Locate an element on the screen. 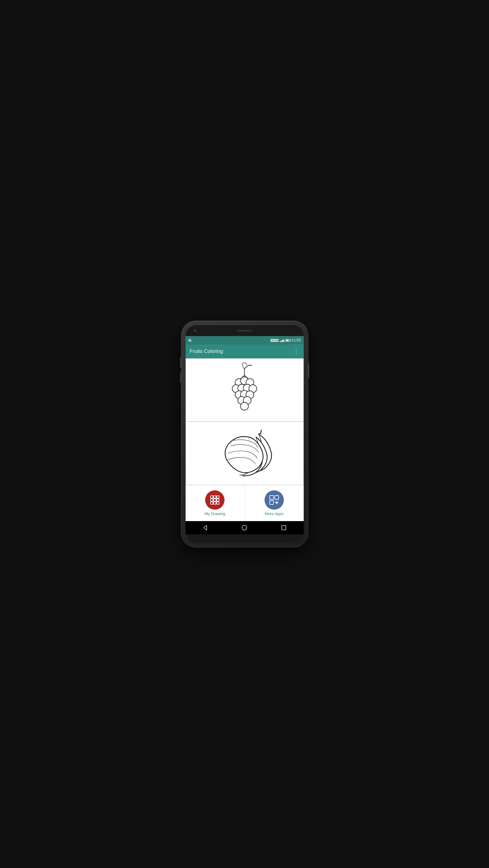 This screenshot has height=868, width=489. more-options-icon: ⋮ is located at coordinates (296, 351).